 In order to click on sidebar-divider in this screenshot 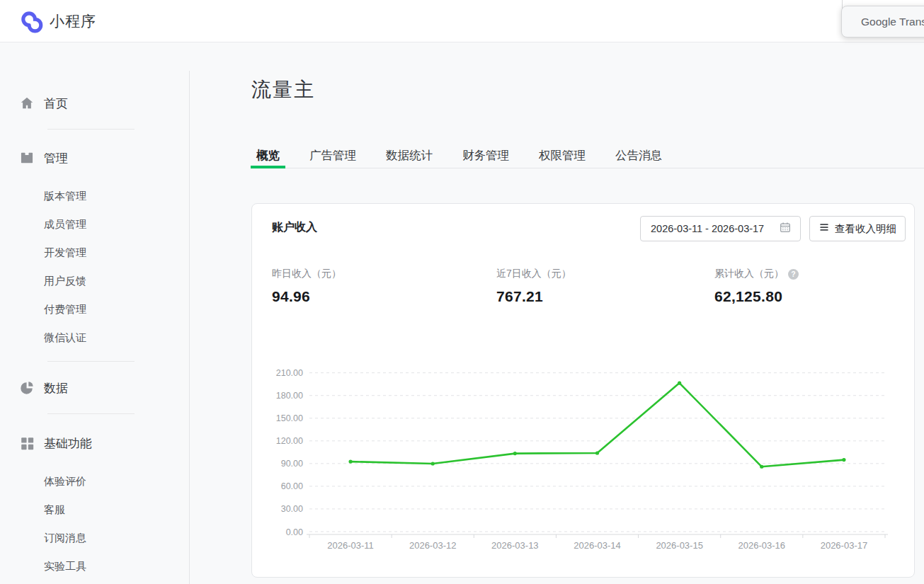, I will do `click(190, 327)`.